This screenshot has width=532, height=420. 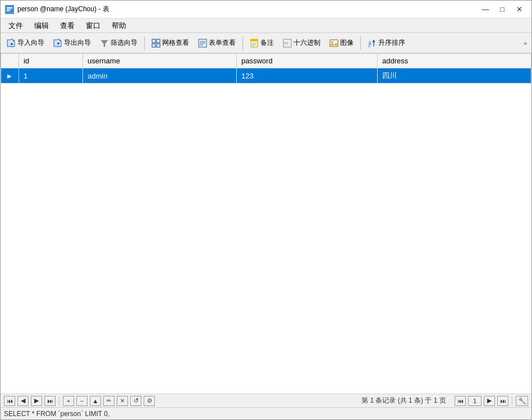 What do you see at coordinates (266, 413) in the screenshot?
I see `sql-bar: SELECT * FROM `person` LIMIT 0,` at bounding box center [266, 413].